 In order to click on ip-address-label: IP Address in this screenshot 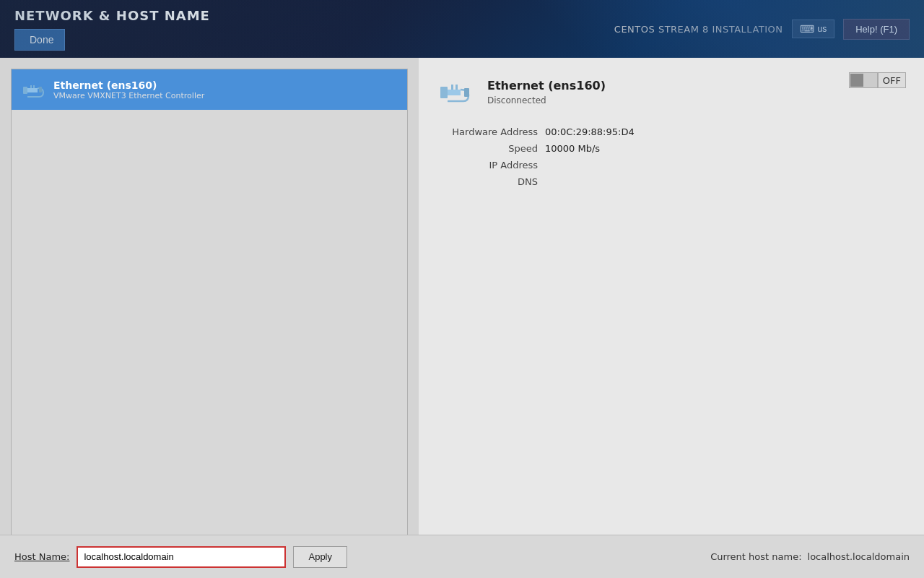, I will do `click(487, 165)`.